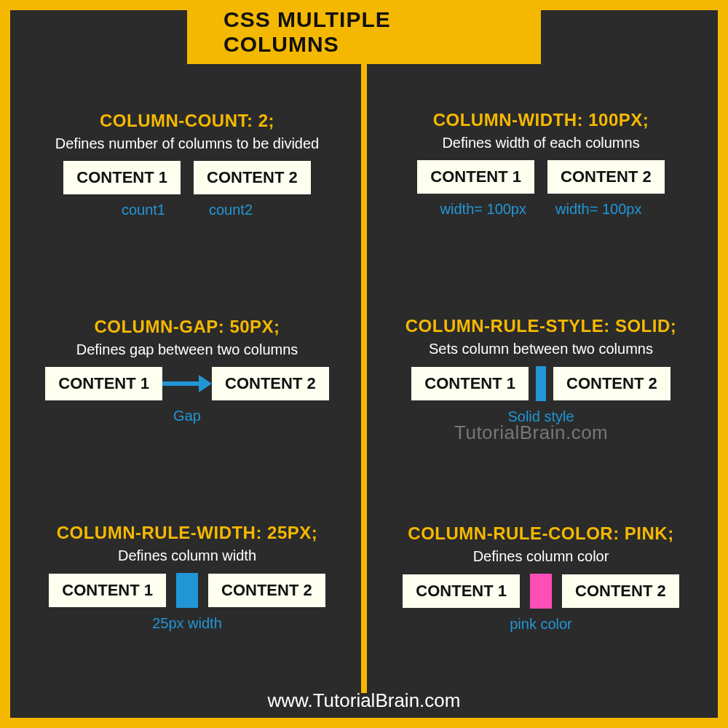  I want to click on property-desc: Sets column between two columns, so click(541, 349).